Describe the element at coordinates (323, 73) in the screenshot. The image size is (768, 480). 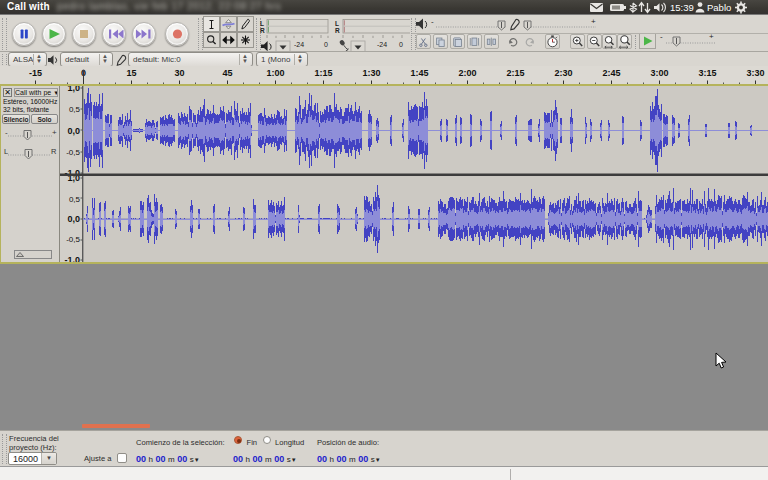
I see `svg-text: 1:15` at that location.